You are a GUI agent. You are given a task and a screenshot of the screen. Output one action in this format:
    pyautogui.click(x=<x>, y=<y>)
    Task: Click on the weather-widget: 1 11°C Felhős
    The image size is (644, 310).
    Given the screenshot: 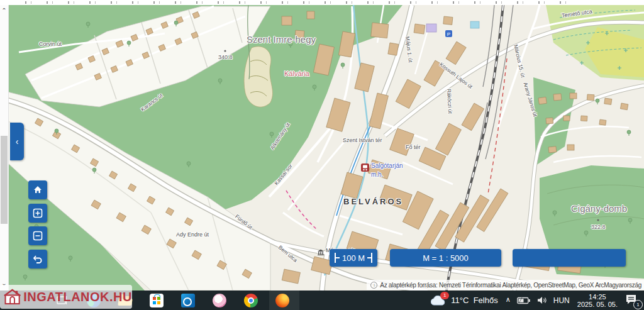 What is the action you would take?
    pyautogui.click(x=464, y=301)
    